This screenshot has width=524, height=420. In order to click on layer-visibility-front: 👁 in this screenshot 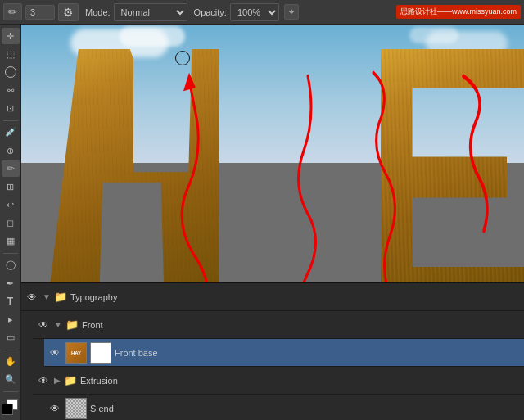, I will do `click(43, 325)`.